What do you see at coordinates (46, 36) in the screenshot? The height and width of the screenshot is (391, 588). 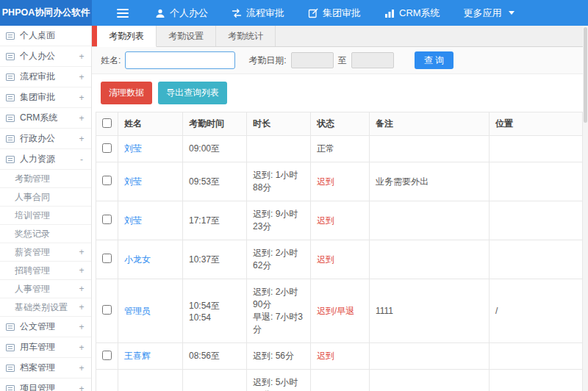 I see `sidebar-item: 个人桌面` at bounding box center [46, 36].